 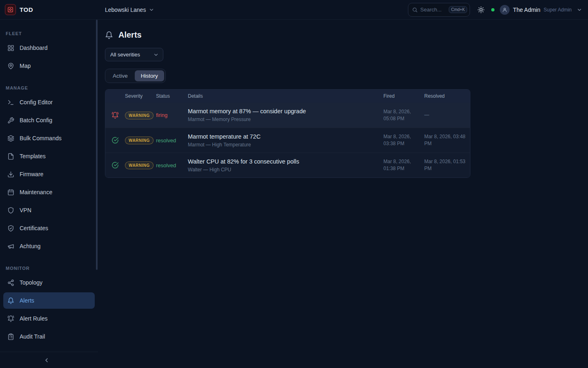 What do you see at coordinates (404, 140) in the screenshot?
I see `fired-time: Mar 8, 2026, 03:38 PM` at bounding box center [404, 140].